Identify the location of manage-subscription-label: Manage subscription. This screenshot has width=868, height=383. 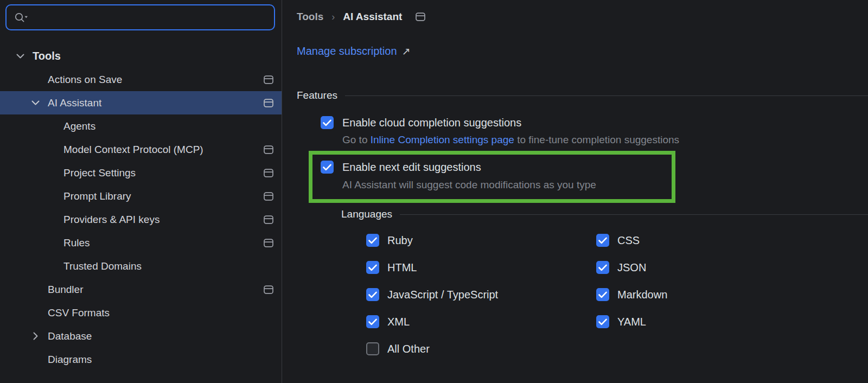
(347, 51).